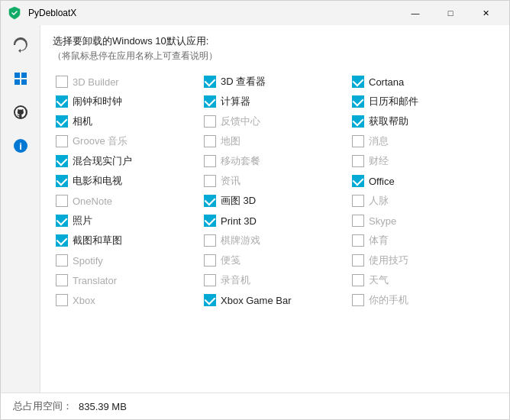 This screenshot has width=510, height=420. Describe the element at coordinates (450, 13) in the screenshot. I see `window-controls: — □ ✕` at that location.